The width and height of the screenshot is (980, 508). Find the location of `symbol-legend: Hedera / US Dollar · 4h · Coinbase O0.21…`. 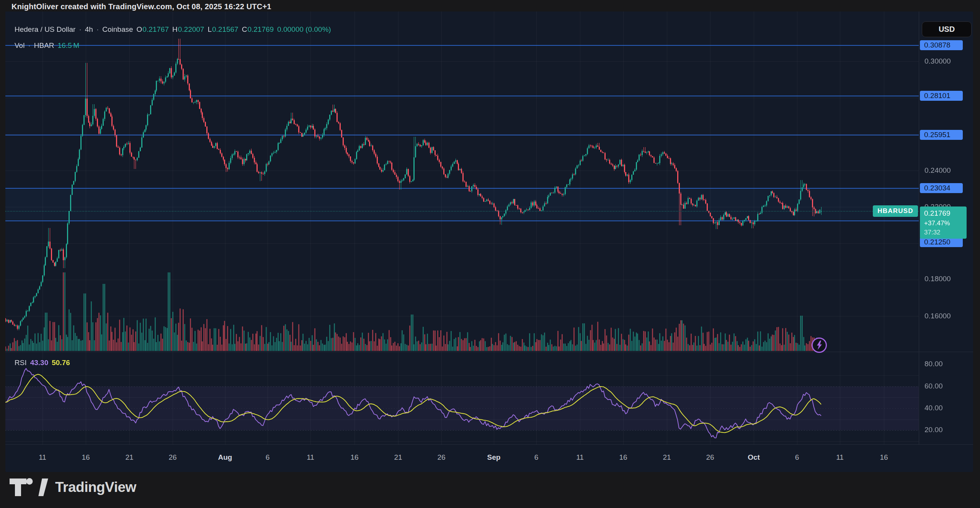

symbol-legend: Hedera / US Dollar · 4h · Coinbase O0.21… is located at coordinates (173, 29).